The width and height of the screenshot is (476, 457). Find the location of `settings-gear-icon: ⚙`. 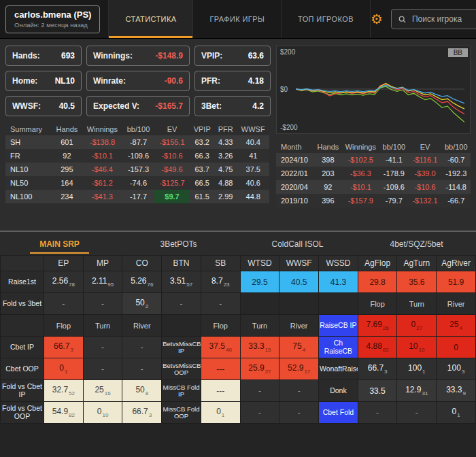

settings-gear-icon: ⚙ is located at coordinates (377, 19).